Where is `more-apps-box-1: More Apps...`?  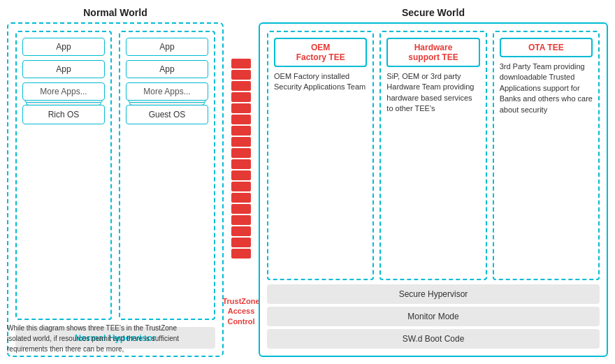 more-apps-box-1: More Apps... is located at coordinates (64, 92).